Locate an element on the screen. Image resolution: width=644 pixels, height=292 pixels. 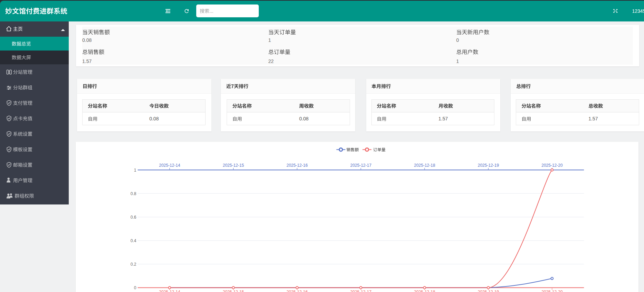
svg-text: 0.4 is located at coordinates (133, 241).